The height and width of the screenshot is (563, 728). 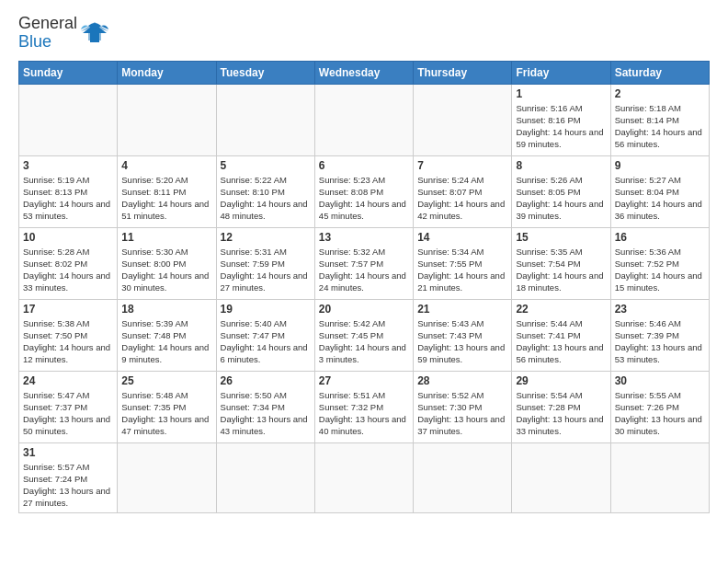 I want to click on sun-info: Sunrise: 5:31 AM Sunset: 7:59 PM Dayligh…, so click(x=266, y=270).